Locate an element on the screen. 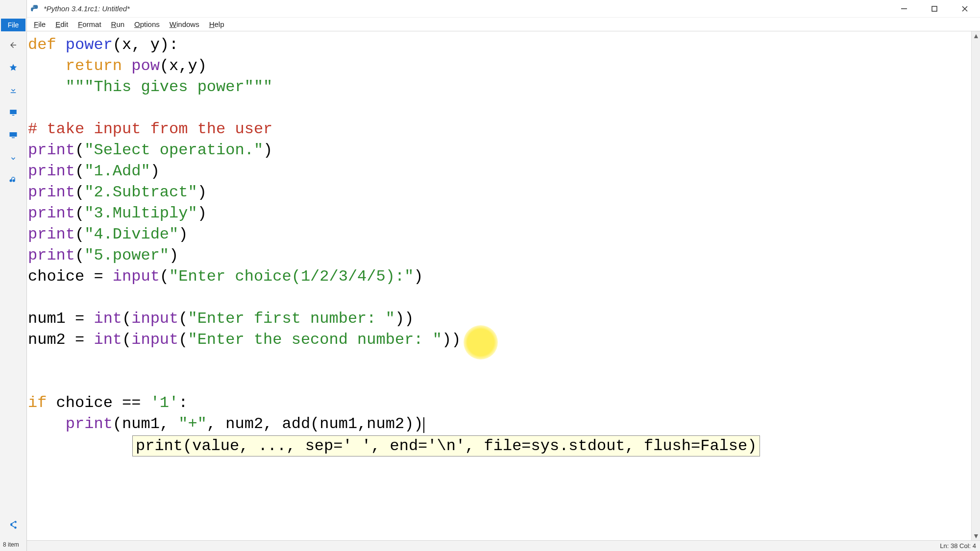 This screenshot has width=980, height=551. calltip-tooltip: print(value, ..., sep=' ', end='\n', fil… is located at coordinates (446, 446).